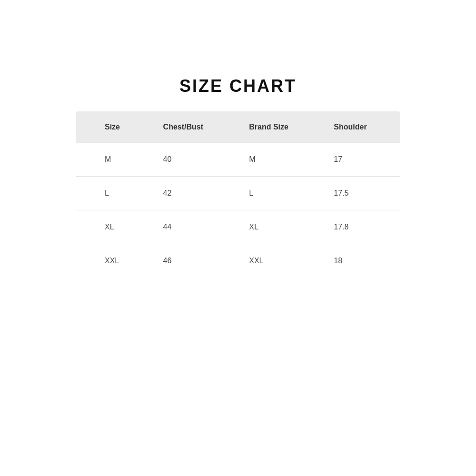 The height and width of the screenshot is (476, 476). What do you see at coordinates (282, 127) in the screenshot?
I see `col-header-brand-size: Brand Size` at bounding box center [282, 127].